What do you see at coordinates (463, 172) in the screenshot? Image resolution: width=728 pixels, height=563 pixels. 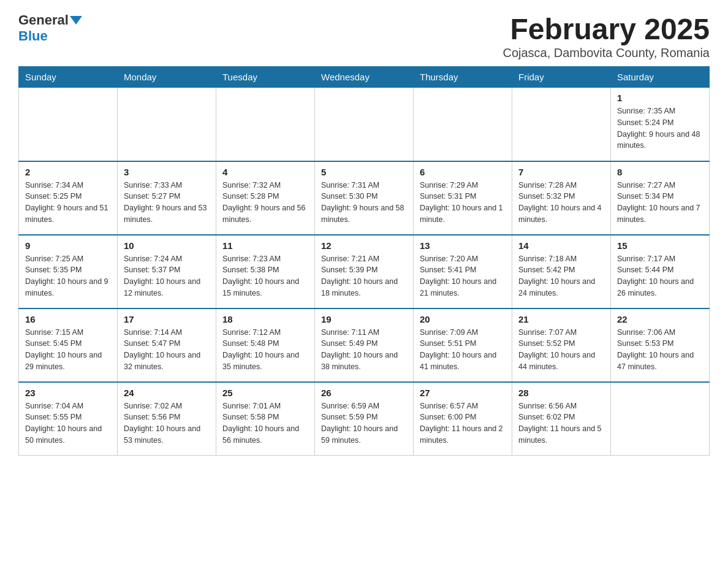 I see `day-number: 6` at bounding box center [463, 172].